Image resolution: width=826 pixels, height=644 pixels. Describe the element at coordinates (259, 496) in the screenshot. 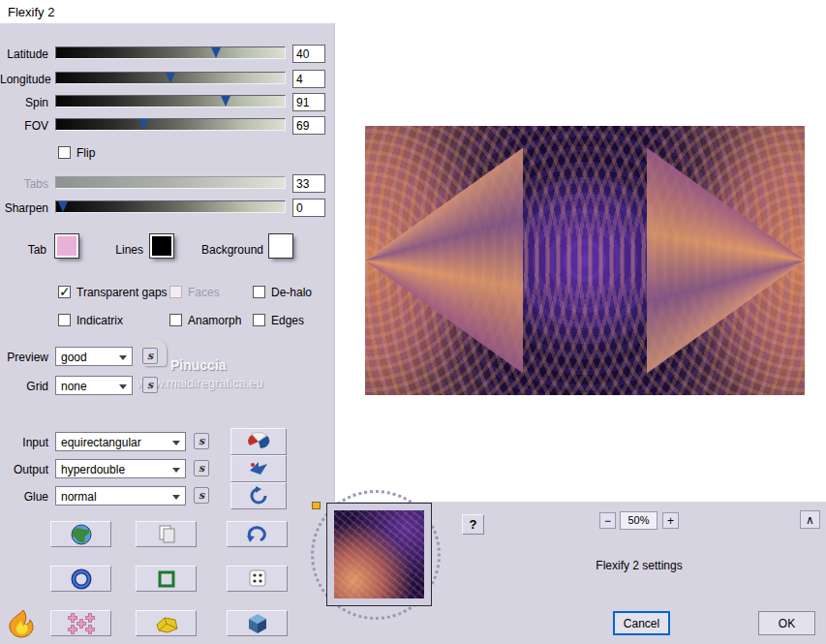

I see `glue-shape-button` at that location.